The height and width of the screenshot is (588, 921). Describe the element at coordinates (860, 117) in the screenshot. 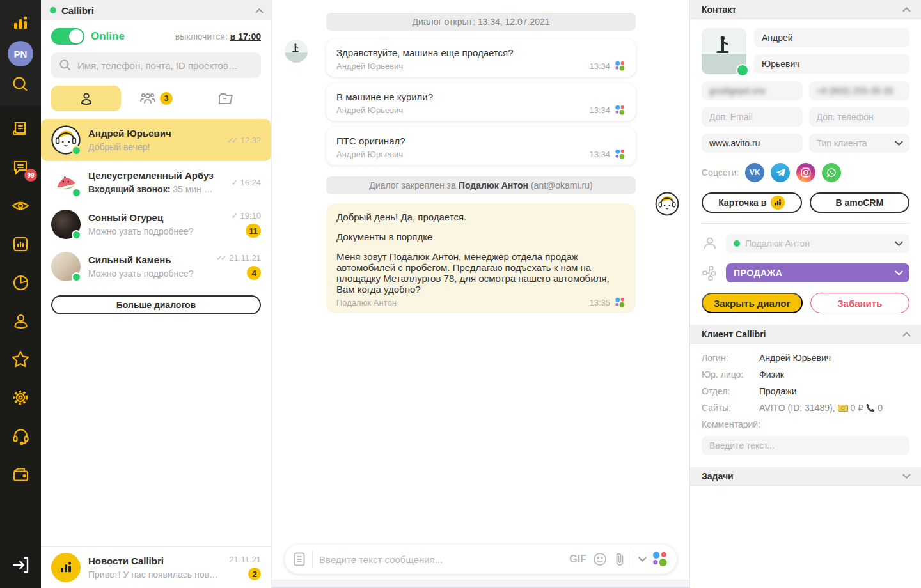

I see `extra-phone-field` at that location.